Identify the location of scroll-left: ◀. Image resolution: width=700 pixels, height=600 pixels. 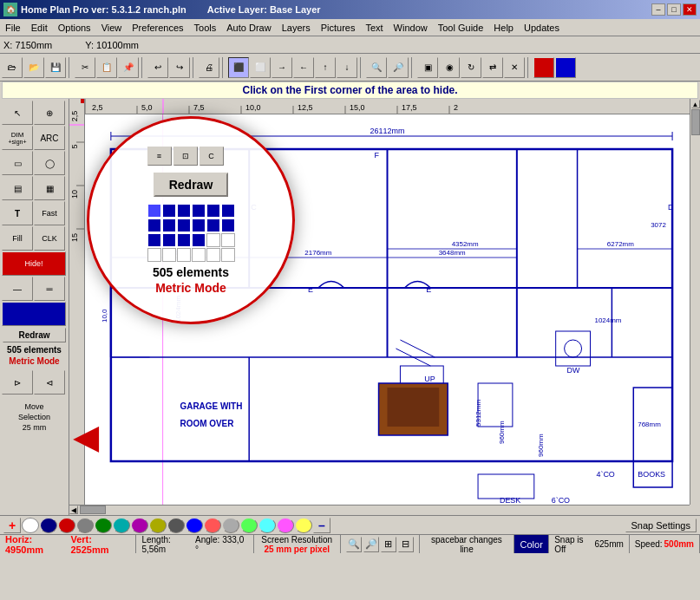
(74, 510).